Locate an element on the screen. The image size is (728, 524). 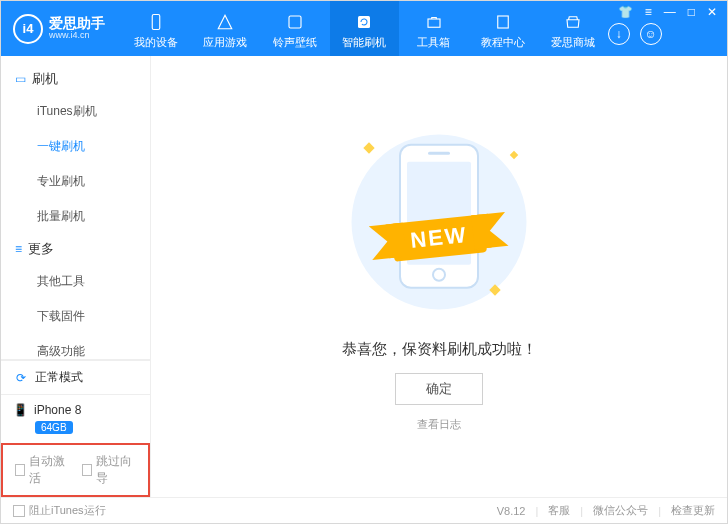
flash-options-row: 自动激活 跳过向导 is located at coordinates (76, 470).